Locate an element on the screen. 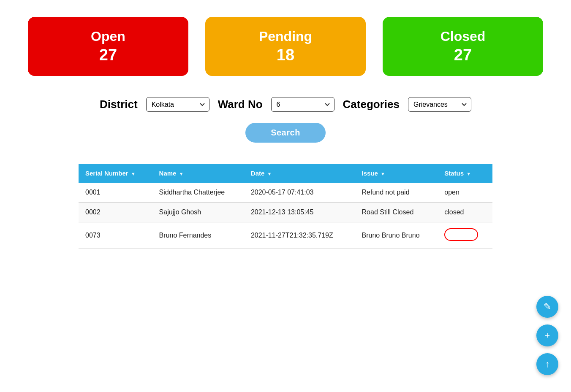 The image size is (571, 392). table-row: 0002Sajujjo Ghosh2021-12-13 13:05:45Road… is located at coordinates (286, 213).